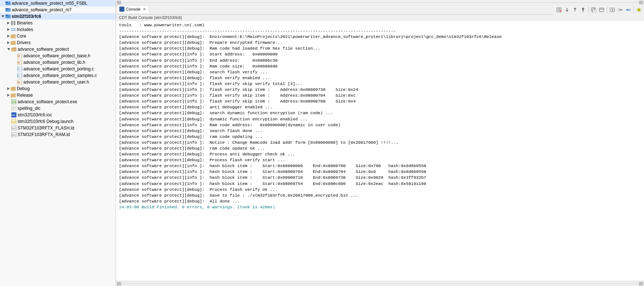 This screenshot has width=644, height=286. What do you see at coordinates (380, 31) in the screenshot?
I see `console-line: ----------------------------------------…` at bounding box center [380, 31].